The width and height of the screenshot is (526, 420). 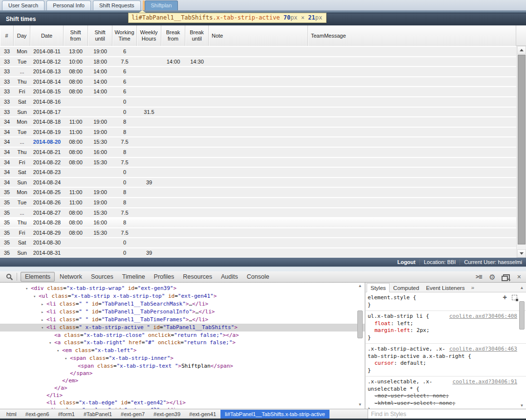 I want to click on column-header-shift-until: Shift until, so click(x=100, y=36).